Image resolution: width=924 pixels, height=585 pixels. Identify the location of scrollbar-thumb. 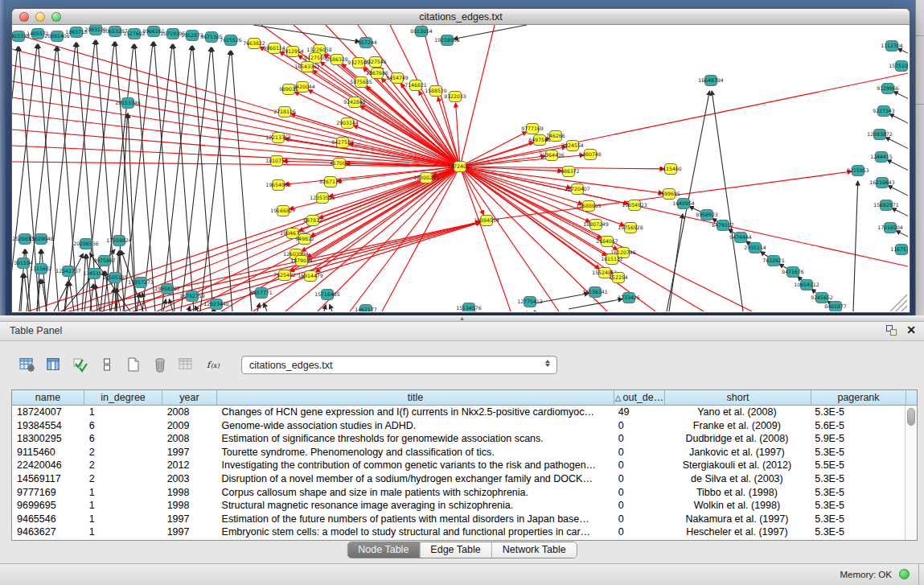
(911, 417).